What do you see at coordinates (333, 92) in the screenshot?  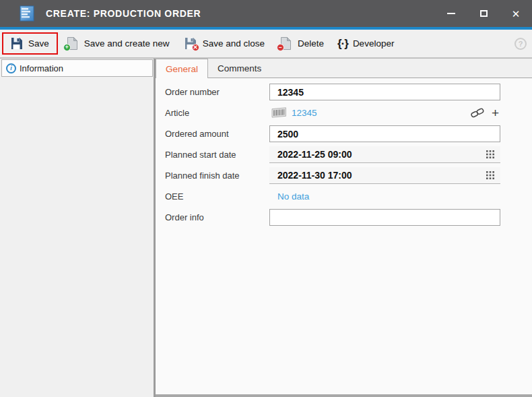 I see `order-number-row: Order number` at bounding box center [333, 92].